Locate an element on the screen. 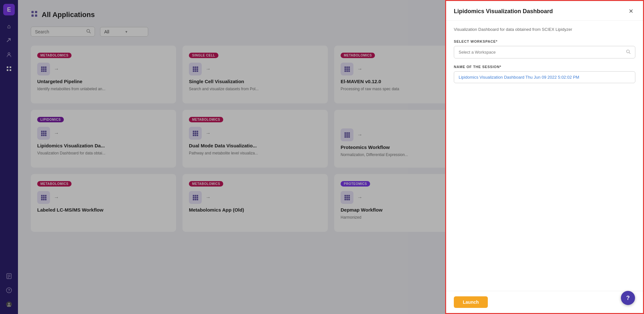  session-label: NAME OF THE SESSION* is located at coordinates (545, 67).